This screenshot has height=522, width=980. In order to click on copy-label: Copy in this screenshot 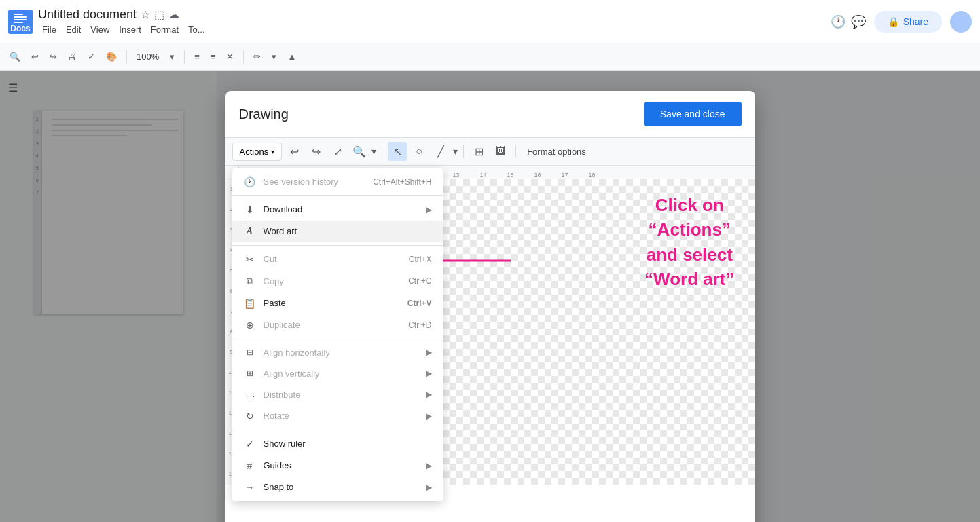, I will do `click(336, 281)`.